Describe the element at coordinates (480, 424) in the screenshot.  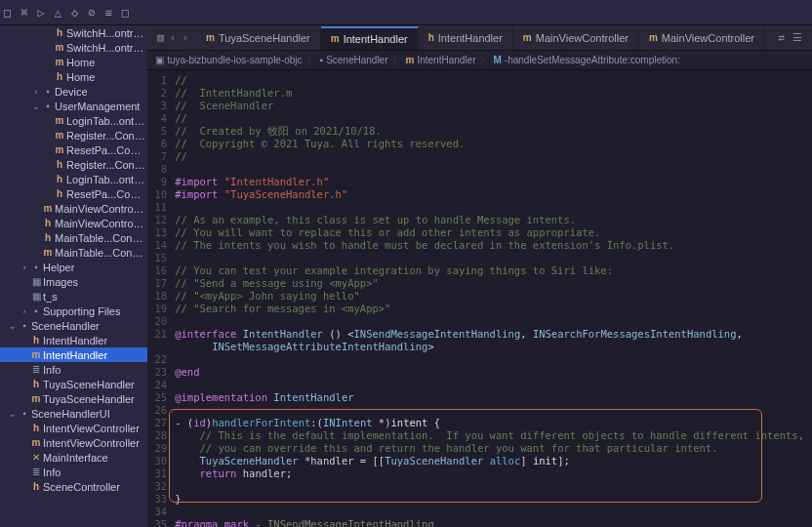
I see `code-line: 27- (id)handlerForIntent:(INIntent *)int…` at that location.